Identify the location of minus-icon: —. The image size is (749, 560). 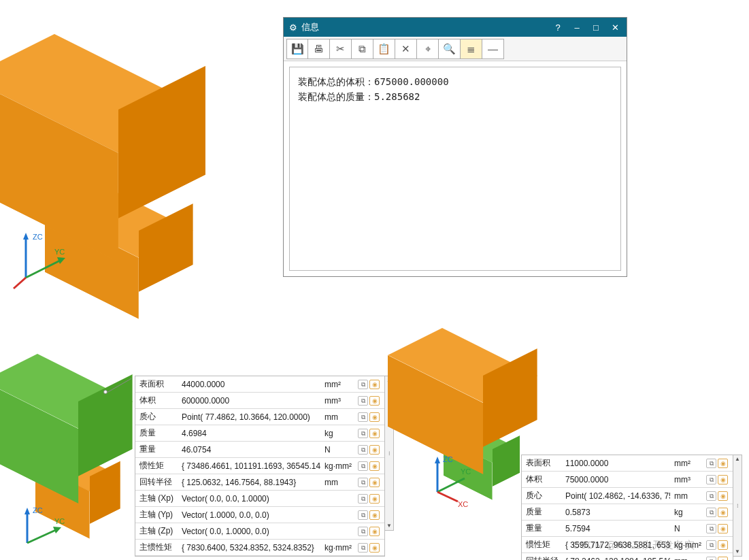
(493, 49).